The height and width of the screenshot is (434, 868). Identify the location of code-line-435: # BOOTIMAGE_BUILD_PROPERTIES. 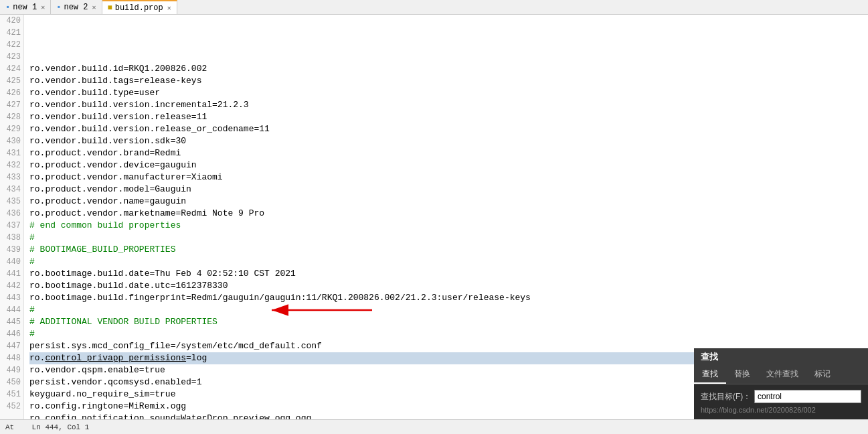
(448, 250).